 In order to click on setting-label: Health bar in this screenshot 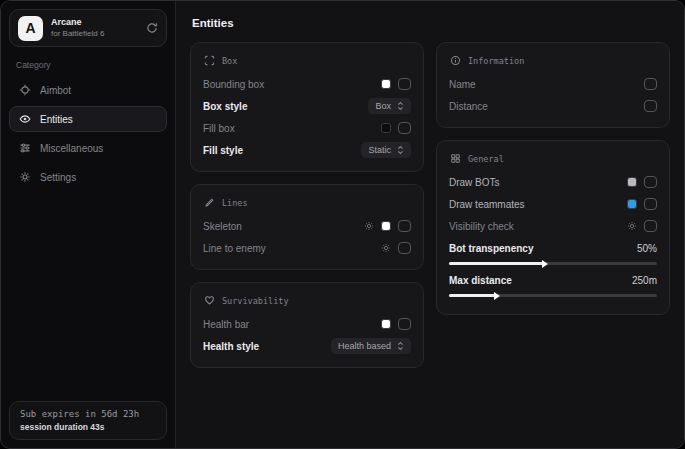, I will do `click(292, 324)`.